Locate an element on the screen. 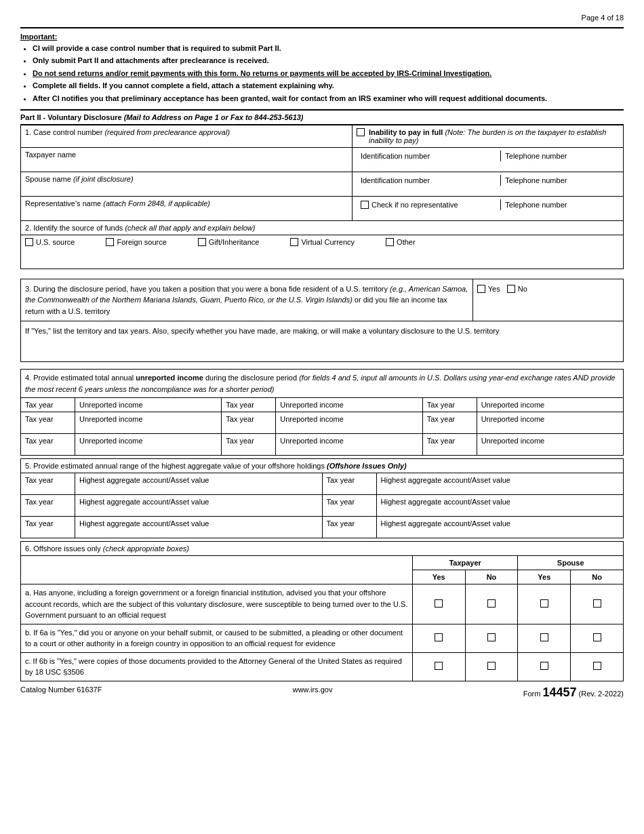  q6a-text: a. Has anyone, including a foreign gover… is located at coordinates (216, 603).